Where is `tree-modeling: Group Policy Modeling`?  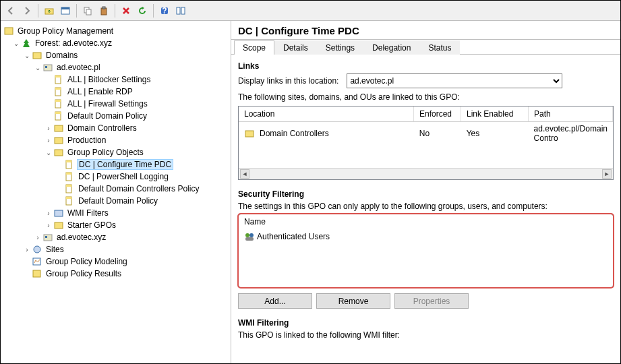
tree-modeling: Group Policy Modeling is located at coordinates (116, 262).